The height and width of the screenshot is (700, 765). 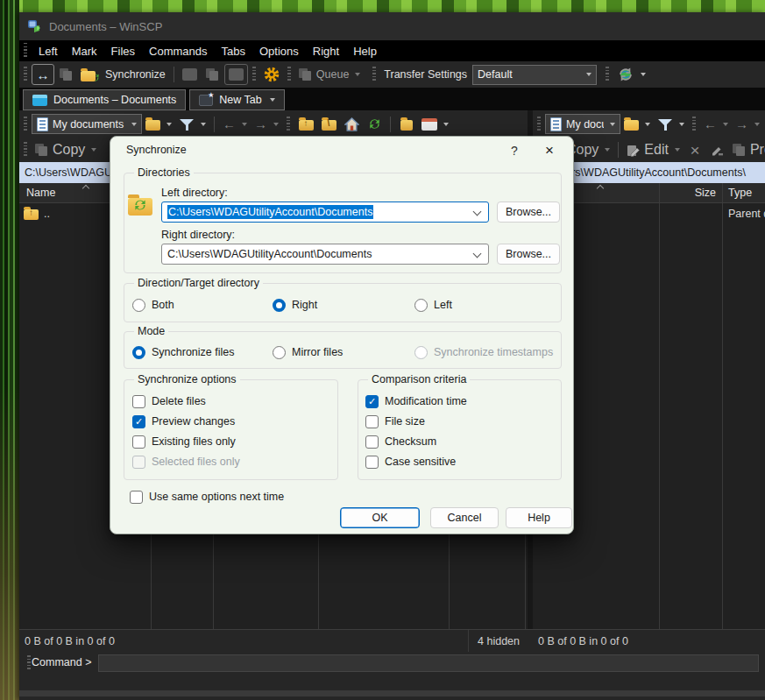 What do you see at coordinates (308, 352) in the screenshot?
I see `mode-mirror-files-radio: Mirror files` at bounding box center [308, 352].